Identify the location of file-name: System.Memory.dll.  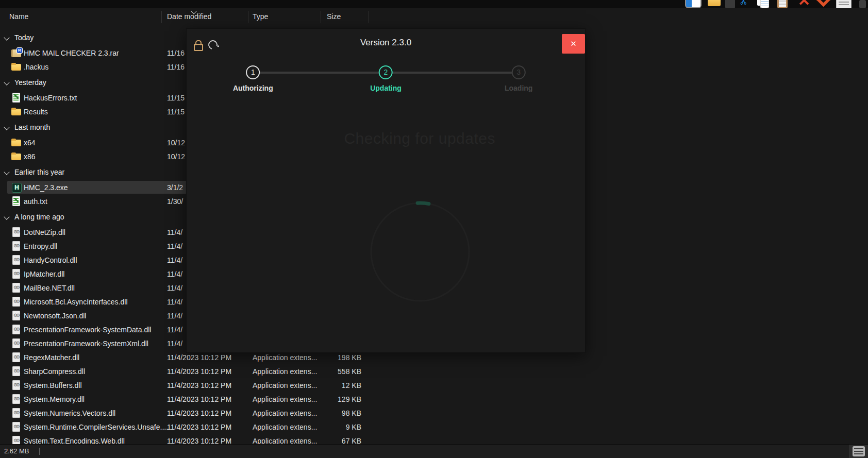
(54, 399).